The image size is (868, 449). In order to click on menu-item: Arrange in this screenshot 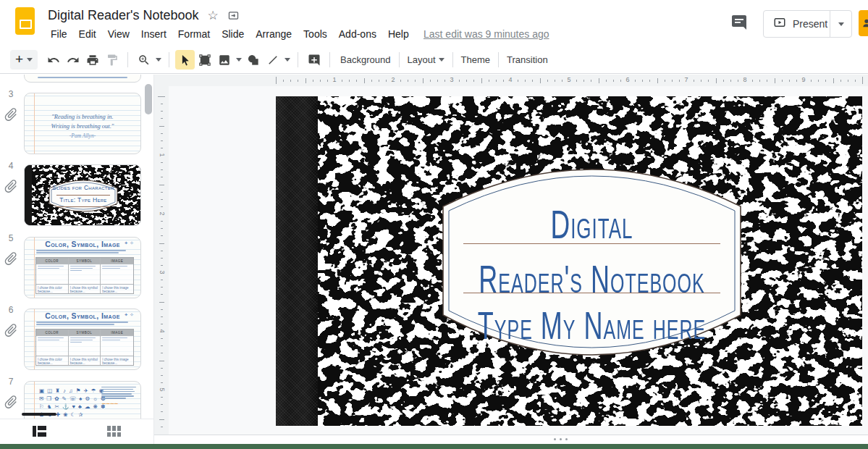, I will do `click(274, 34)`.